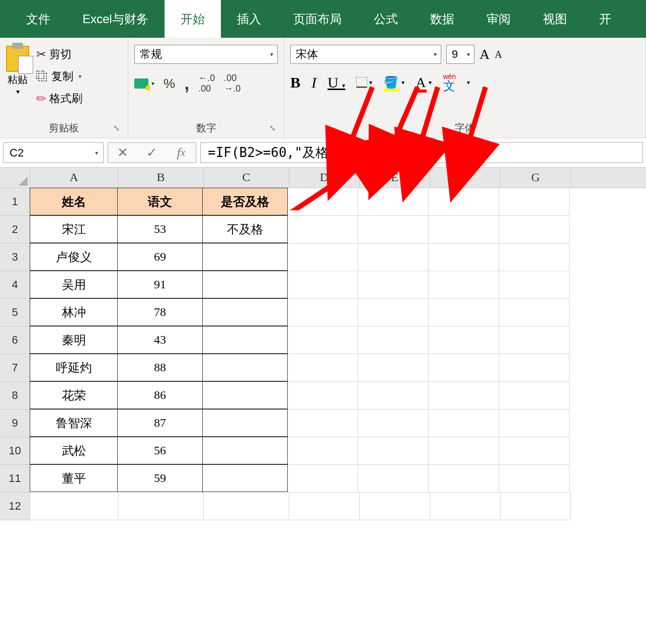 The width and height of the screenshot is (646, 644). I want to click on cell-D11, so click(323, 479).